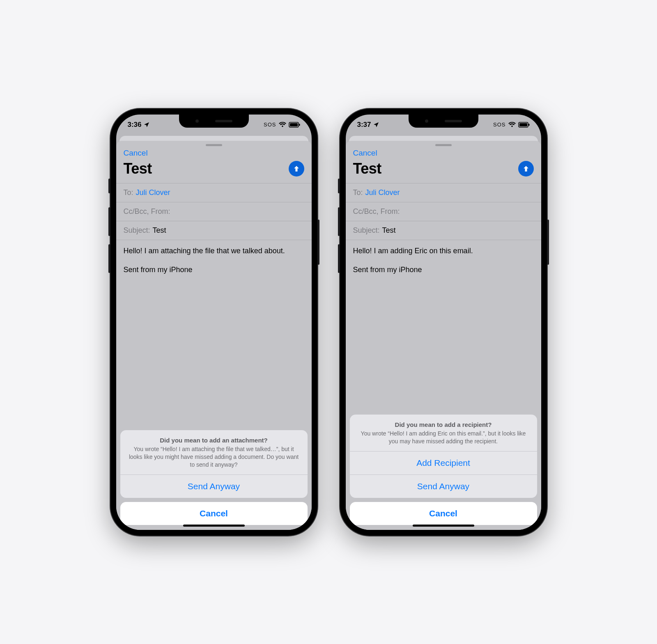 This screenshot has width=657, height=644. What do you see at coordinates (214, 464) in the screenshot?
I see `action-sheet-group: Did you mean to add an attachment? You w…` at bounding box center [214, 464].